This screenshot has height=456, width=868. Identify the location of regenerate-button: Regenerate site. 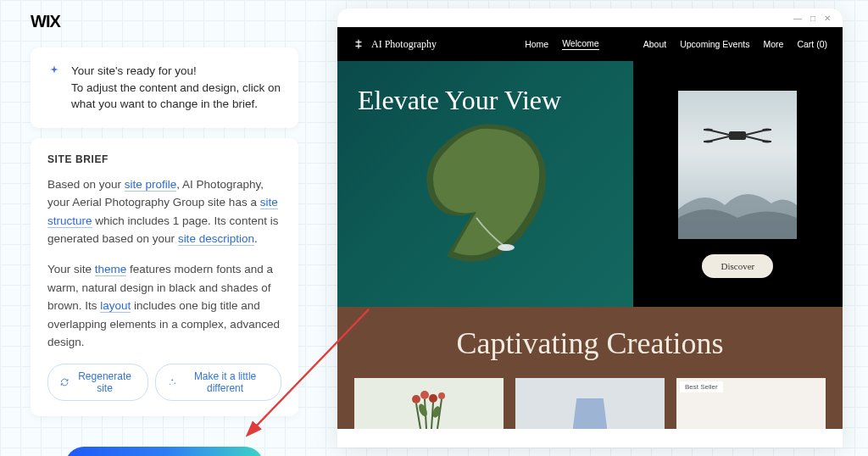
(98, 382).